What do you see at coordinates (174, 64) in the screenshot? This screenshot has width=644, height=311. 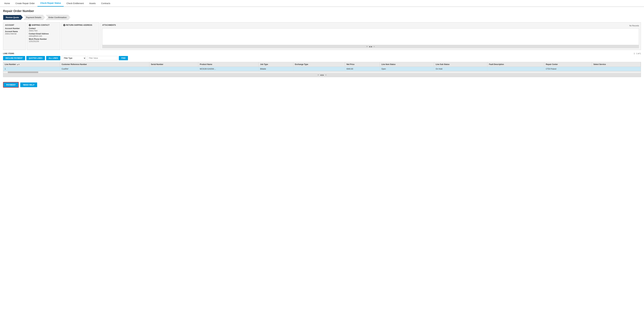 I see `col-serial-number: Serial Number` at bounding box center [174, 64].